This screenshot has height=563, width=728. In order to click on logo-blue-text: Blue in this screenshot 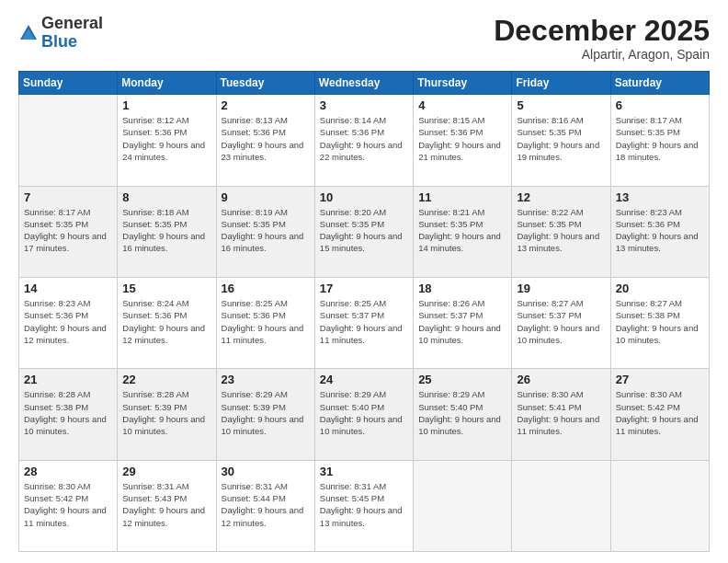, I will do `click(72, 42)`.